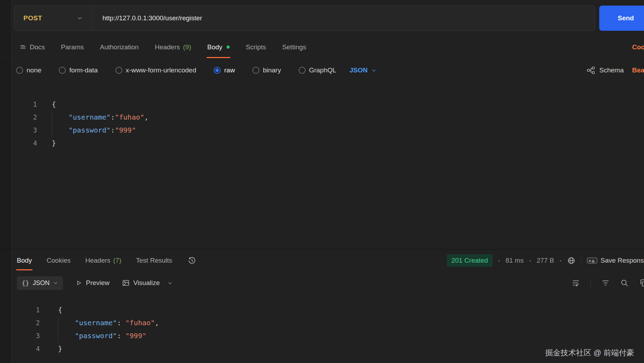 The image size is (644, 363). What do you see at coordinates (78, 70) in the screenshot?
I see `radio-form-data: form-data` at bounding box center [78, 70].